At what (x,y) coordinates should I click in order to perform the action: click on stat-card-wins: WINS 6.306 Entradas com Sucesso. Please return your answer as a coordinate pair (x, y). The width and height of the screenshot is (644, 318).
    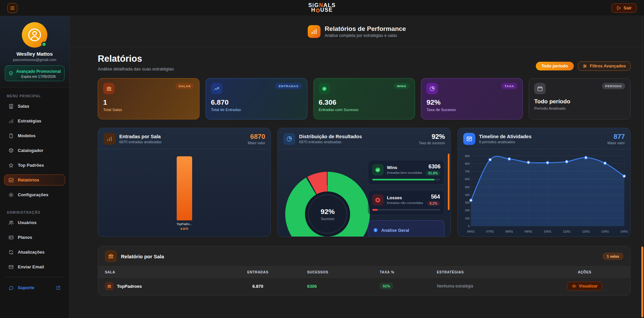
    Looking at the image, I should click on (364, 99).